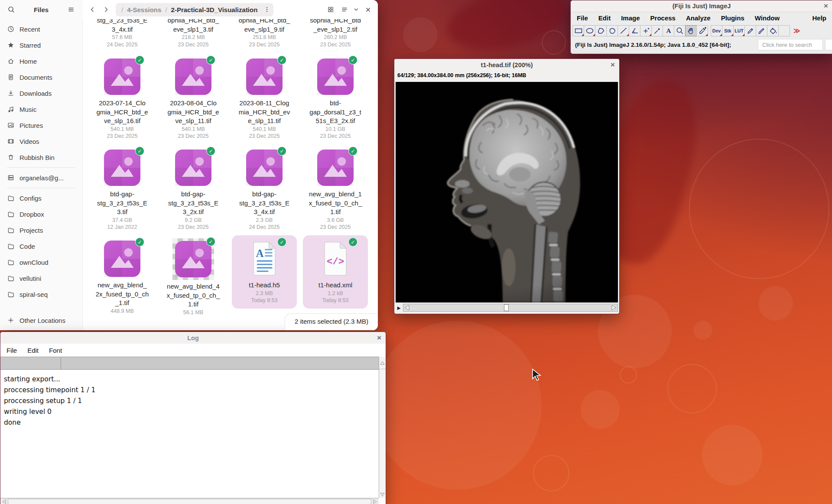 The height and width of the screenshot is (504, 832). What do you see at coordinates (190, 501) in the screenshot?
I see `log-horizontal-scrollbar` at bounding box center [190, 501].